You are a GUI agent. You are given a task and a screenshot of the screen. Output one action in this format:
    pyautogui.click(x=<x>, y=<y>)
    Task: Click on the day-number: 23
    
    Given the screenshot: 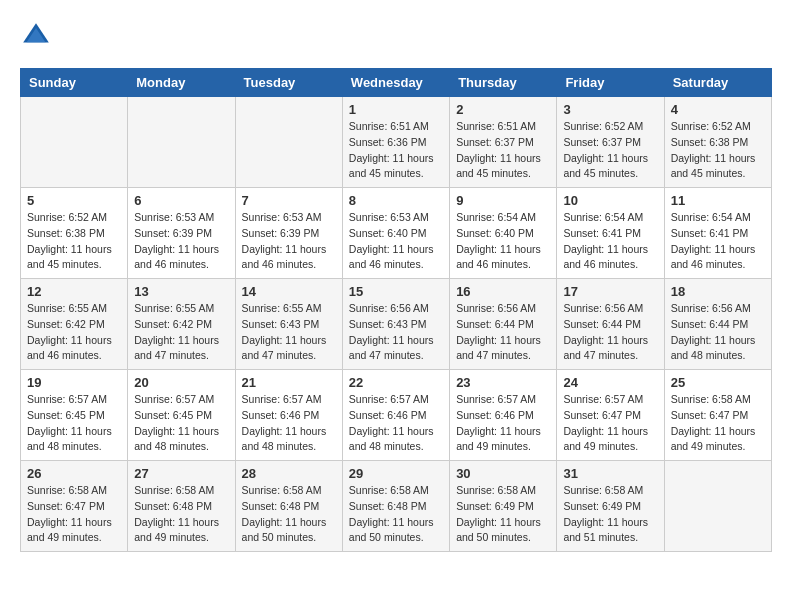 What is the action you would take?
    pyautogui.click(x=503, y=382)
    